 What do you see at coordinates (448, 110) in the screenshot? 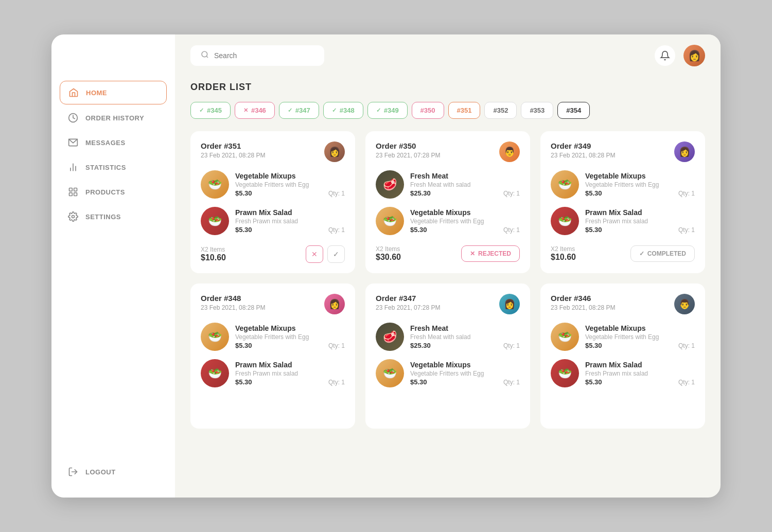
I see `order-tabs: ✓ #345 ✕ #346 ✓ #347 ✓ #348 ✓ #349` at bounding box center [448, 110].